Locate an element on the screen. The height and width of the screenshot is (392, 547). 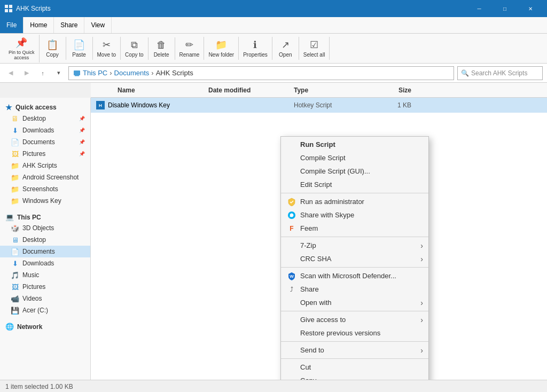
ctx-run-script: Run Script is located at coordinates (355, 144).